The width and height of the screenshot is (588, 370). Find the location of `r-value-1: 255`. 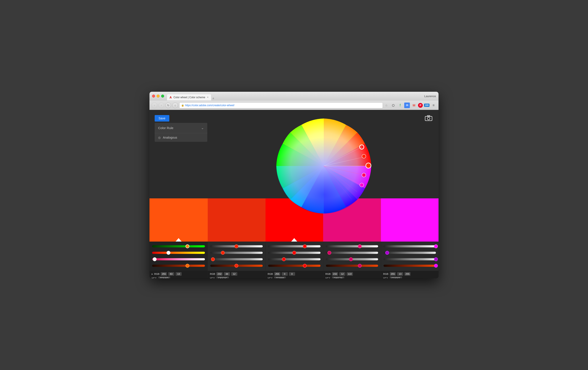

r-value-1: 255 is located at coordinates (164, 274).